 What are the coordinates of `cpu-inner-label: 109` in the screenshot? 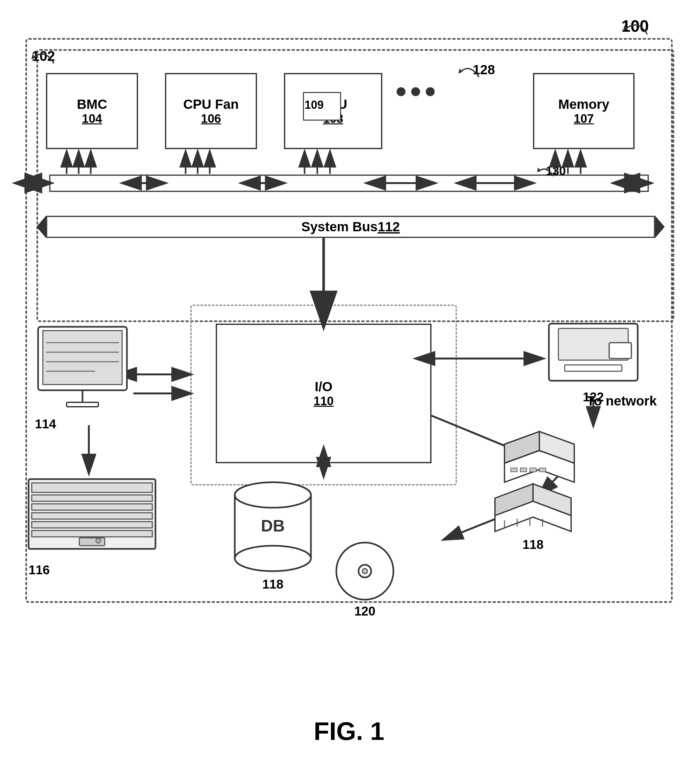 It's located at (314, 105).